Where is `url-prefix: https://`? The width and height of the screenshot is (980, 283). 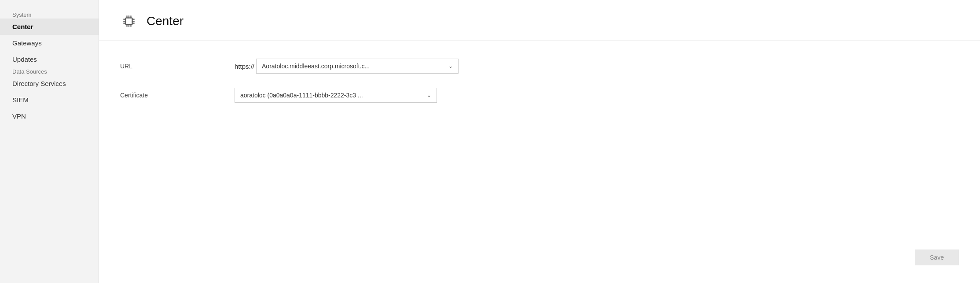
url-prefix: https:// is located at coordinates (245, 66).